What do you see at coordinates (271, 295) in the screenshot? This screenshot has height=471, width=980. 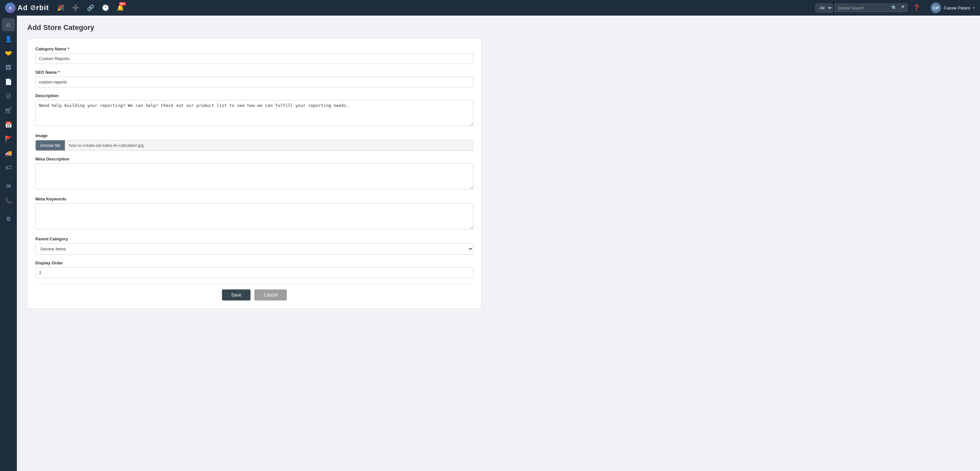 I see `cancel-button: Cancel` at bounding box center [271, 295].